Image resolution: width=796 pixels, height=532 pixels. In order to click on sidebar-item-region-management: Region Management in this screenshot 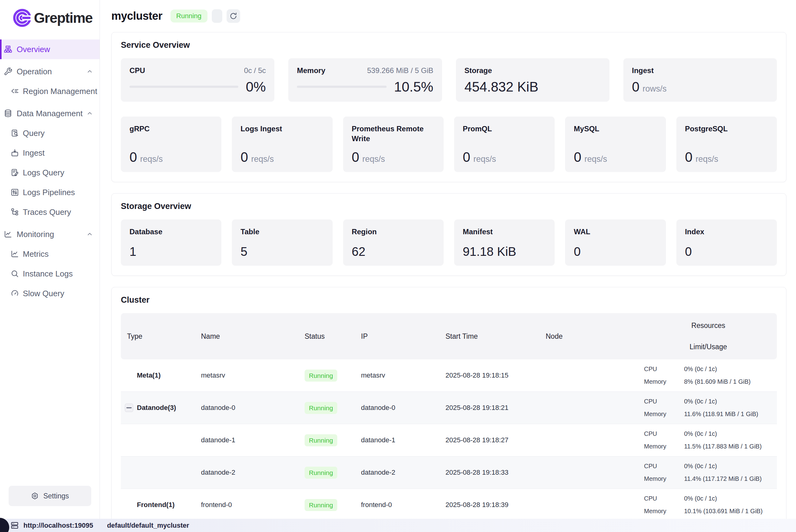, I will do `click(50, 91)`.